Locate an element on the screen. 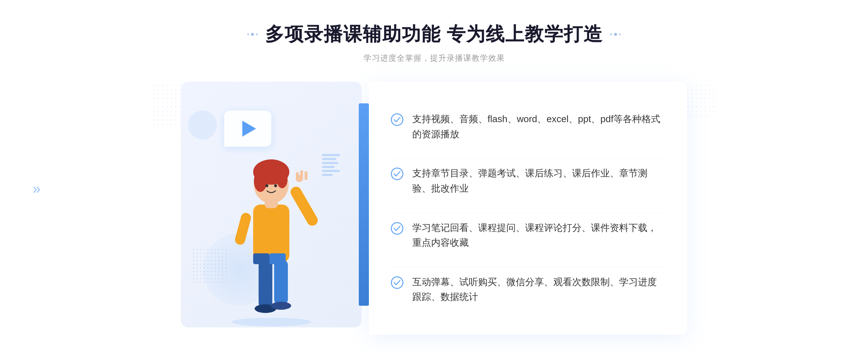 The height and width of the screenshot is (352, 868). decorator-right is located at coordinates (616, 34).